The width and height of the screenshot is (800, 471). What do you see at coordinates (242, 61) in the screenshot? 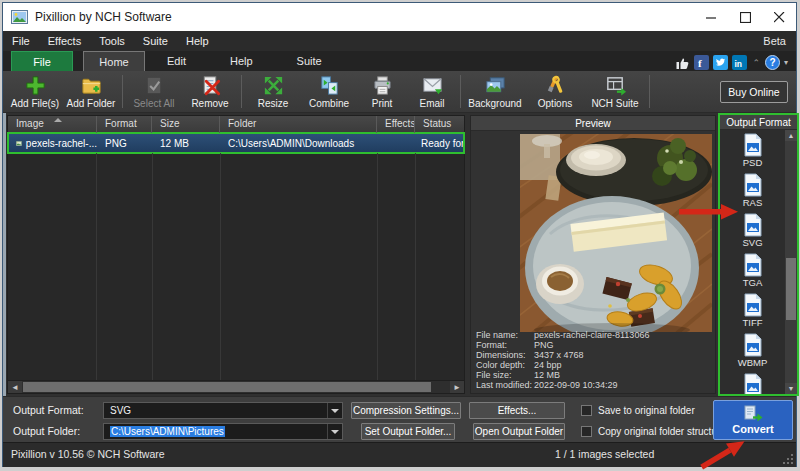
I see `tab-help: Help` at bounding box center [242, 61].